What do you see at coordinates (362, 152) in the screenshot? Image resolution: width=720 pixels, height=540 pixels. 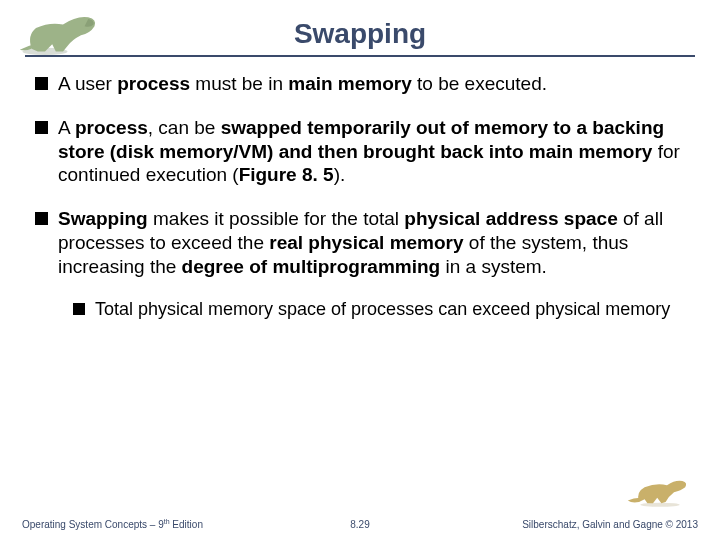 I see `bullet-item: A process, can be swapped temporarily ou…` at bounding box center [362, 152].